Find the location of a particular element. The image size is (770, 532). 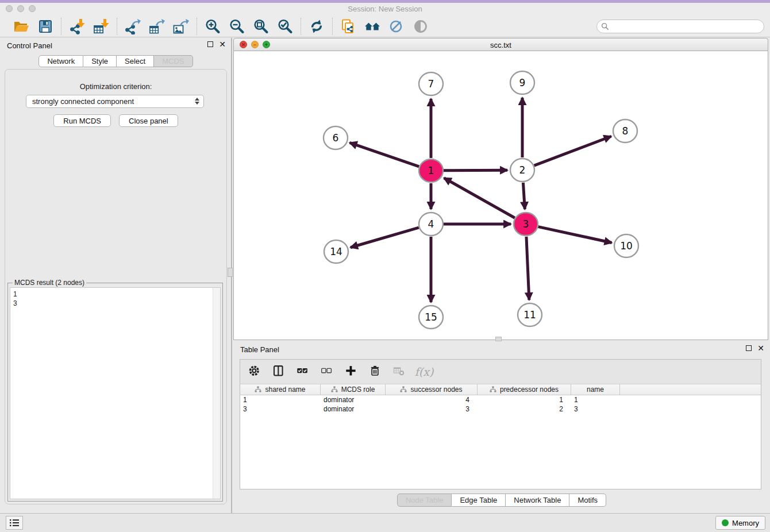

cell-successor-nodes: 4 is located at coordinates (432, 400).